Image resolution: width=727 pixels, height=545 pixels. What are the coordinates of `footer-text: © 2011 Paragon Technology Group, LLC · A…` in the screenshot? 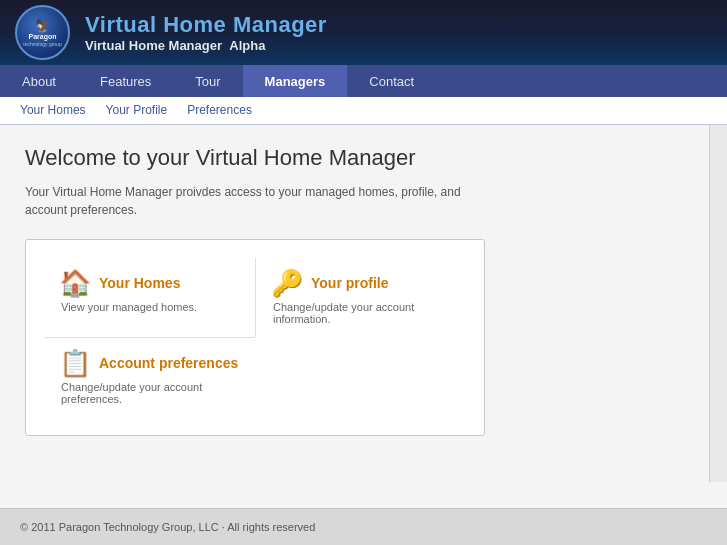 It's located at (168, 527).